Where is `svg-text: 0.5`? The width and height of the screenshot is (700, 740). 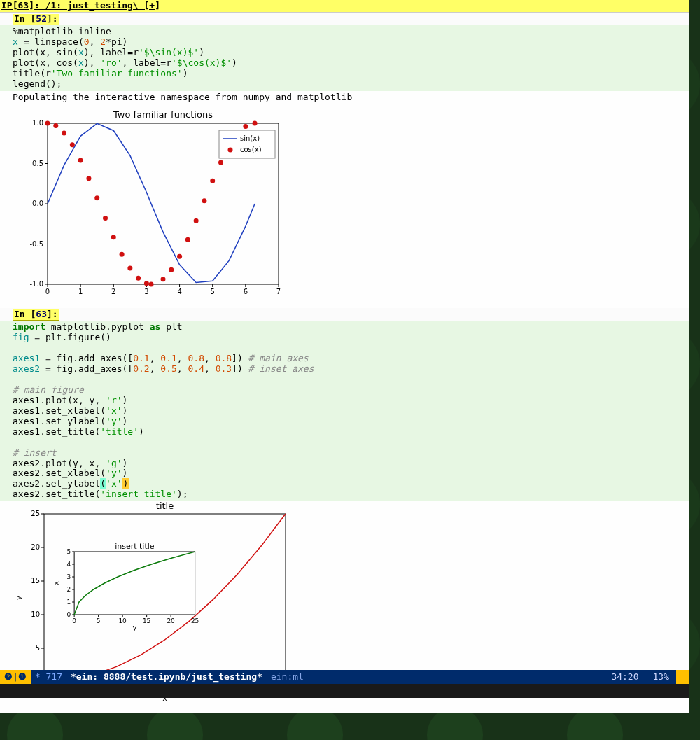 svg-text: 0.5 is located at coordinates (38, 164).